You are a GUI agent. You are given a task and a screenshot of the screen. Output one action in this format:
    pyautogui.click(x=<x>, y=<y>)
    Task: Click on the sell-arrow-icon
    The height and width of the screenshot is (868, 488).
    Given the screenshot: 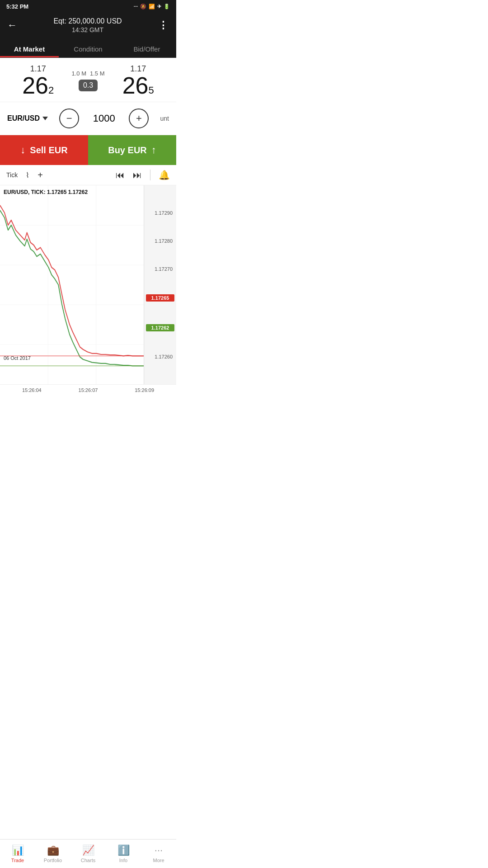 What is the action you would take?
    pyautogui.click(x=23, y=150)
    